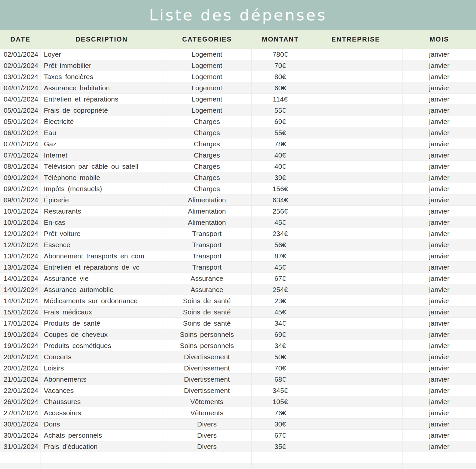 The image size is (476, 469). What do you see at coordinates (280, 77) in the screenshot?
I see `cell-amount: 80€` at bounding box center [280, 77].